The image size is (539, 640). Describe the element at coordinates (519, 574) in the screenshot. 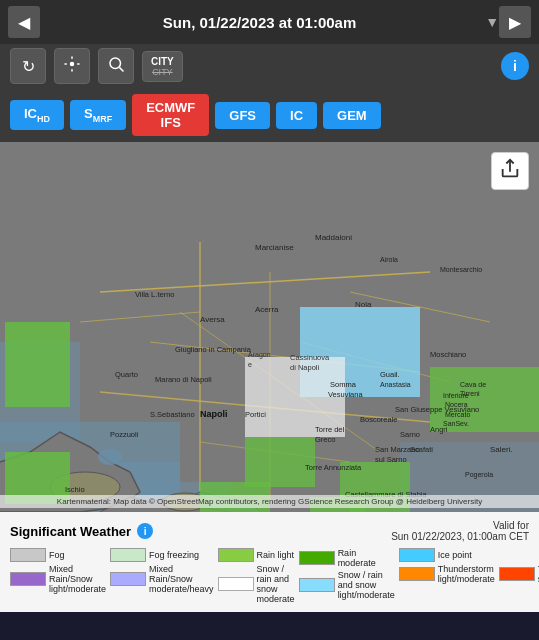

I see `legend-item-thunderstorm-severe: Thunderstorm severe` at that location.